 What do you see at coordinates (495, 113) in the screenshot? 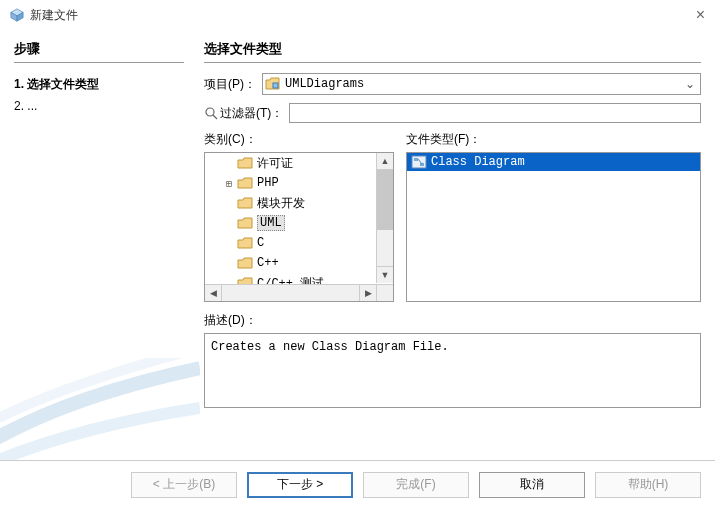
I see `filter-input` at bounding box center [495, 113].